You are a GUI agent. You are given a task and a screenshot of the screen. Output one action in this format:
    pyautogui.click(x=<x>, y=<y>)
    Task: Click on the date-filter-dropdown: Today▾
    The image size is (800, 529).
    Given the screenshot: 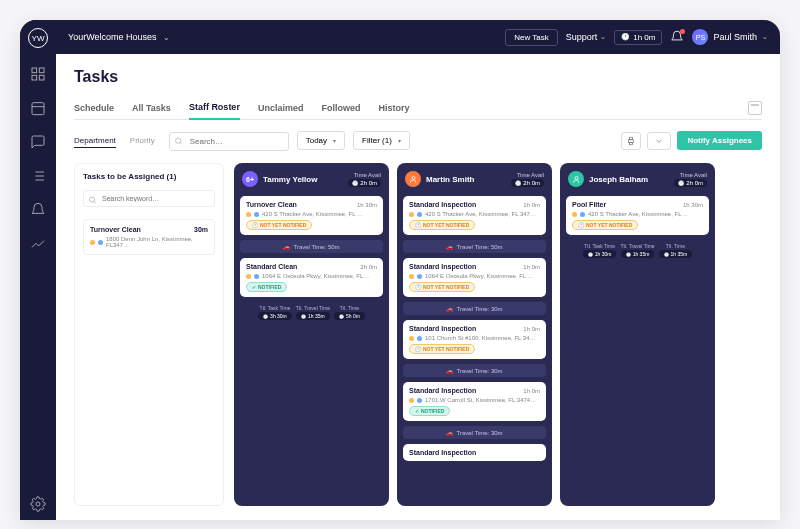 What is the action you would take?
    pyautogui.click(x=321, y=140)
    